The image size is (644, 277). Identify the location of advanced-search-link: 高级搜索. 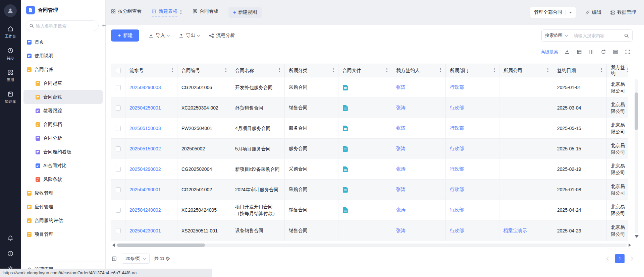
(549, 52).